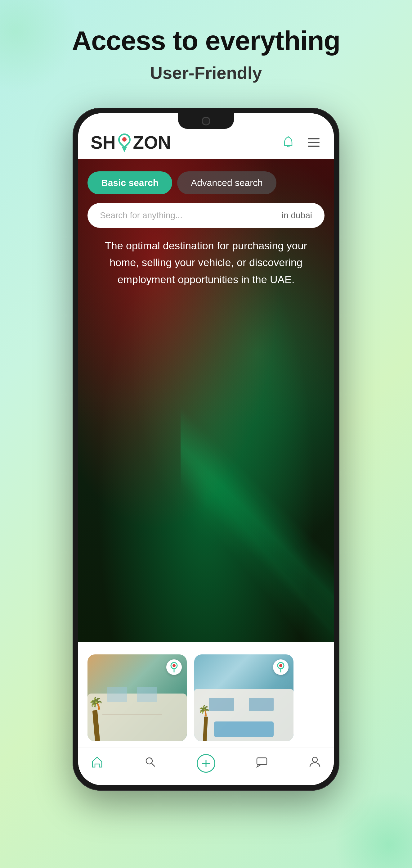  I want to click on property-cards-section: 🌴, so click(206, 695).